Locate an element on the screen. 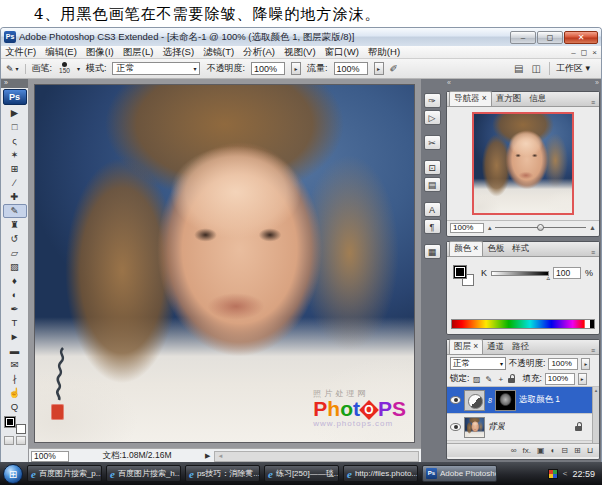  quick-mask-button is located at coordinates (9, 440).